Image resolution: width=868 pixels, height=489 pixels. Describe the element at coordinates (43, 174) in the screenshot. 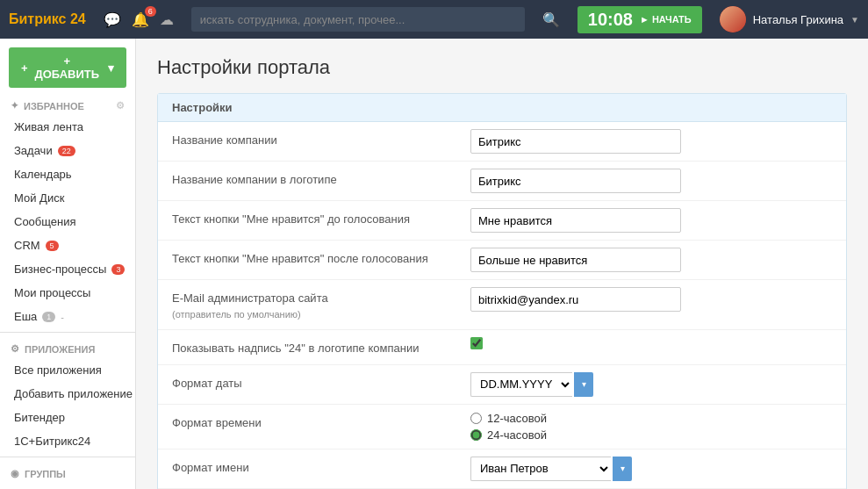

I see `calendar-label: Календарь` at that location.